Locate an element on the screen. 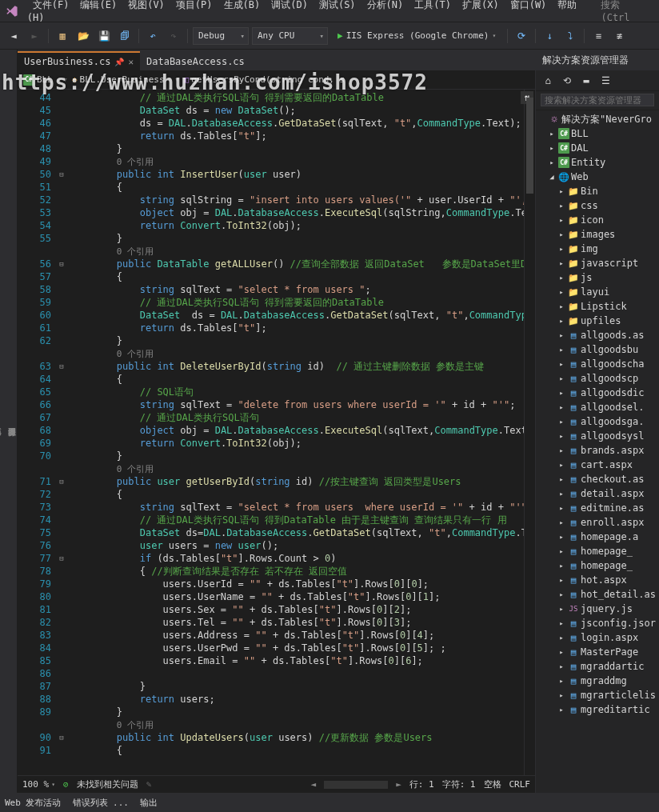  menu-item: 生成(B) is located at coordinates (242, 6).